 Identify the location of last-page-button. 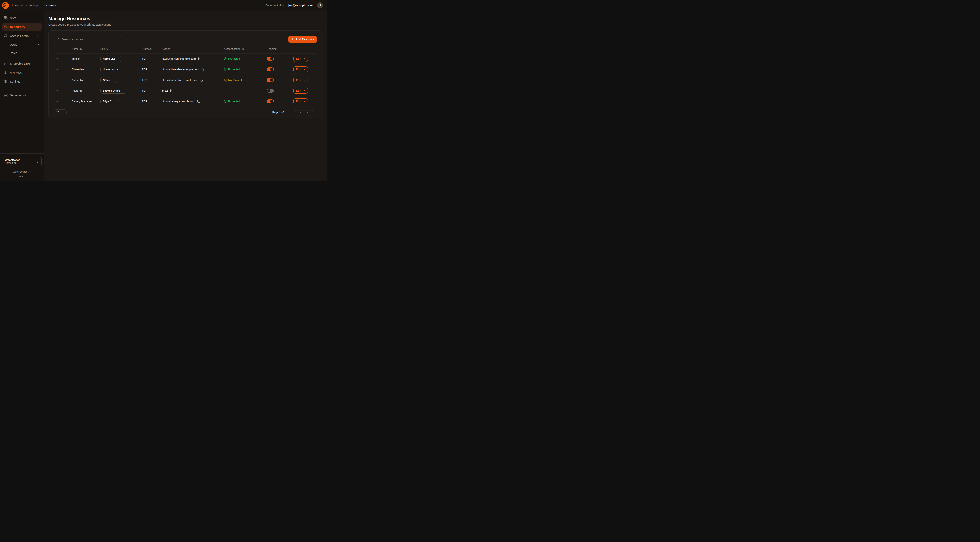
(314, 113).